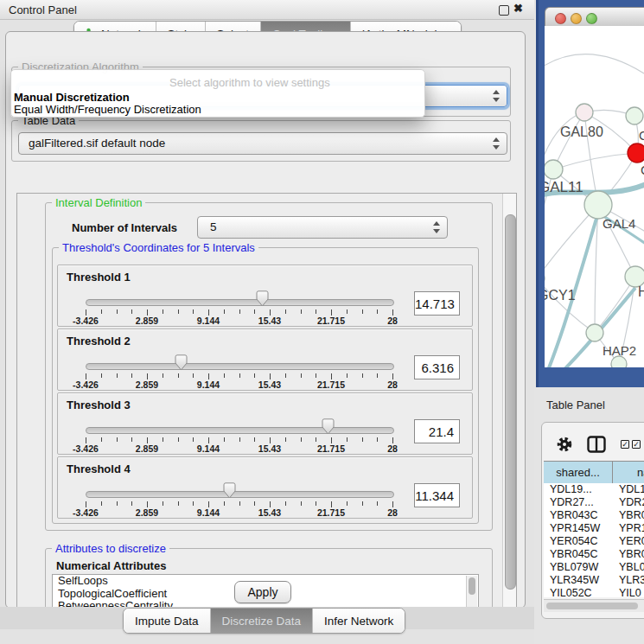 This screenshot has height=644, width=644. Describe the element at coordinates (594, 555) in the screenshot. I see `table-row: YBR045CYBR0` at that location.